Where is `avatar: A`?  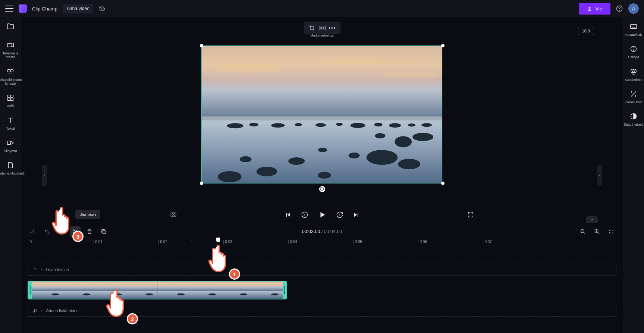
avatar: A is located at coordinates (634, 9).